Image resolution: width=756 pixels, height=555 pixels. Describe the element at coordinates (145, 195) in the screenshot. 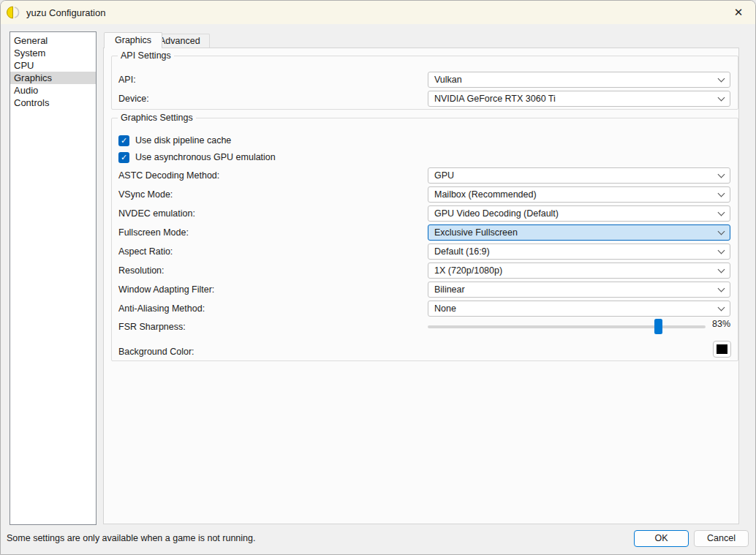

I see `vsync-mode-label: VSync Mode:` at that location.